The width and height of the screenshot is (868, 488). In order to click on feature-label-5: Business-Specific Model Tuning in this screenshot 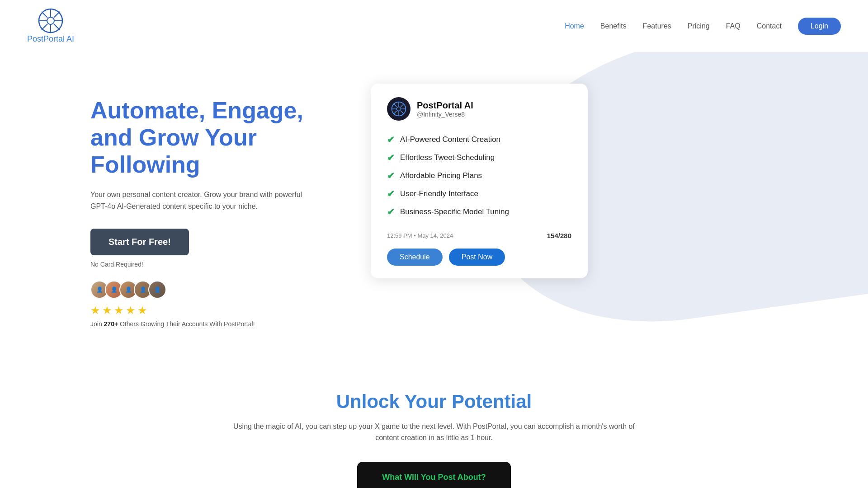, I will do `click(455, 212)`.